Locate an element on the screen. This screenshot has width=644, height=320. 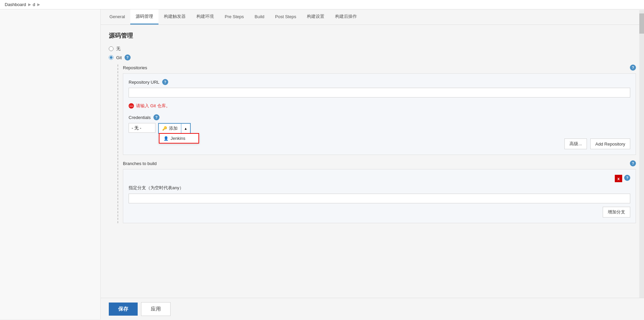
branches-label: Branches to build is located at coordinates (140, 163).